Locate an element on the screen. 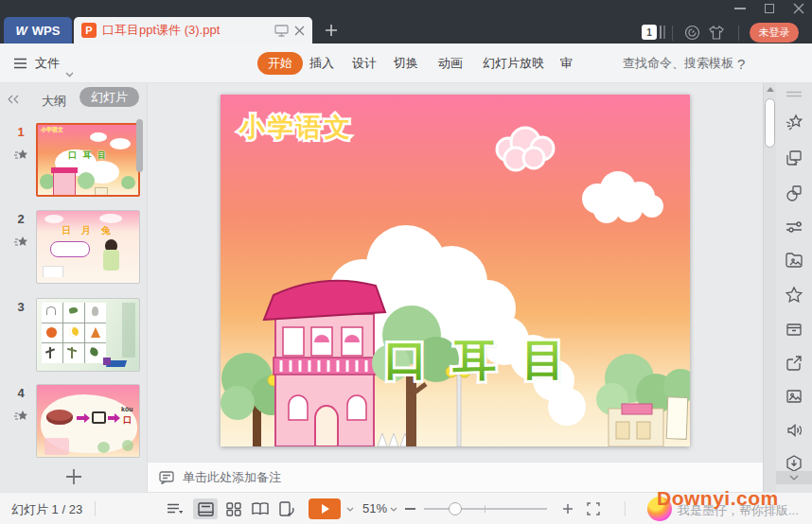 The width and height of the screenshot is (812, 524). tab-transition: 切换 is located at coordinates (406, 63).